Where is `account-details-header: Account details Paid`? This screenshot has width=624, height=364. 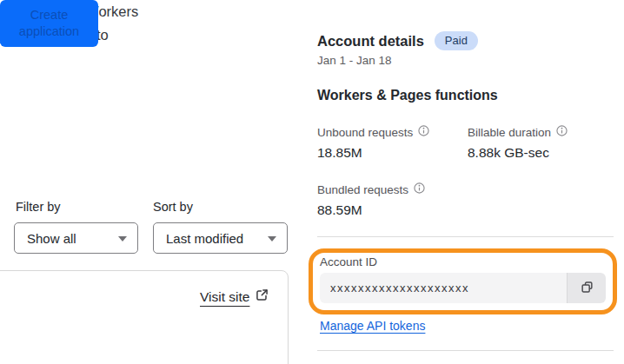 account-details-header: Account details Paid is located at coordinates (398, 41).